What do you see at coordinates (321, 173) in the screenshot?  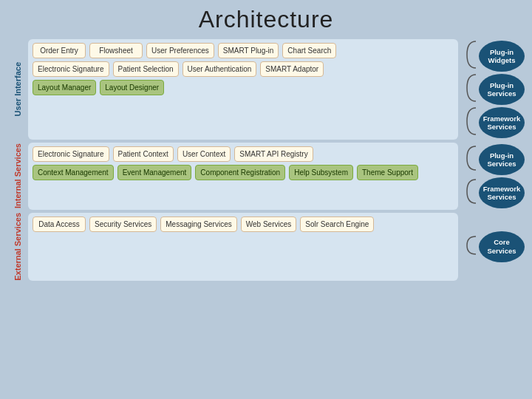 I see `box-internal-services-1-3: Help Subsystem` at bounding box center [321, 173].